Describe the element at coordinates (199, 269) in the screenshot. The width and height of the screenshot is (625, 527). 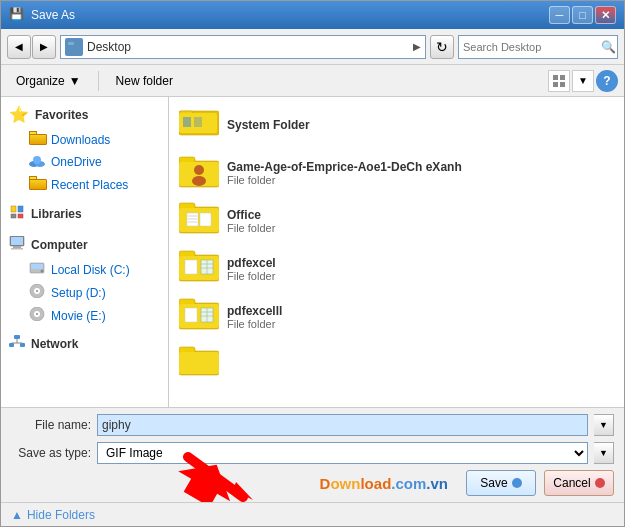
I see `pdfexcel-folder-icon` at that location.